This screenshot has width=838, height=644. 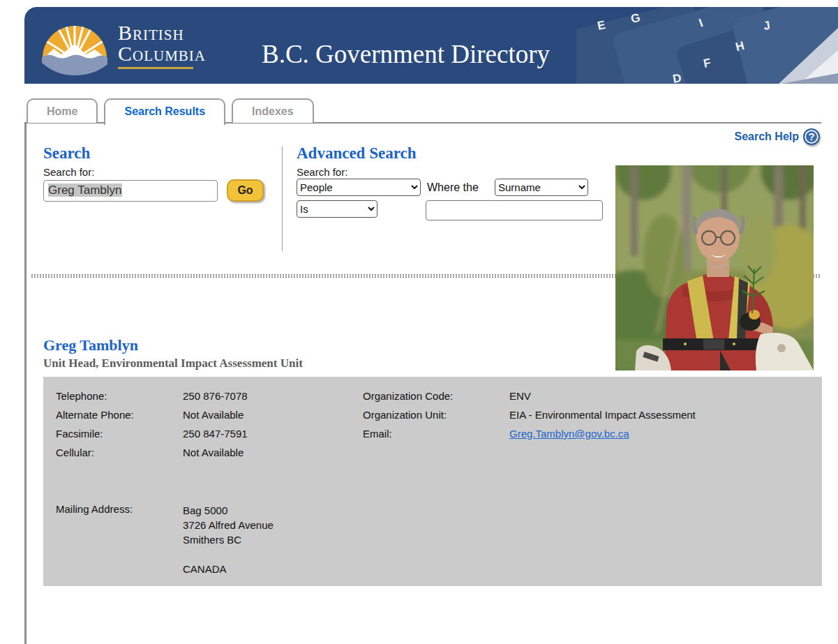 What do you see at coordinates (603, 414) in the screenshot?
I see `org-unit-value: EIA - Environmental Impact Assessment` at bounding box center [603, 414].